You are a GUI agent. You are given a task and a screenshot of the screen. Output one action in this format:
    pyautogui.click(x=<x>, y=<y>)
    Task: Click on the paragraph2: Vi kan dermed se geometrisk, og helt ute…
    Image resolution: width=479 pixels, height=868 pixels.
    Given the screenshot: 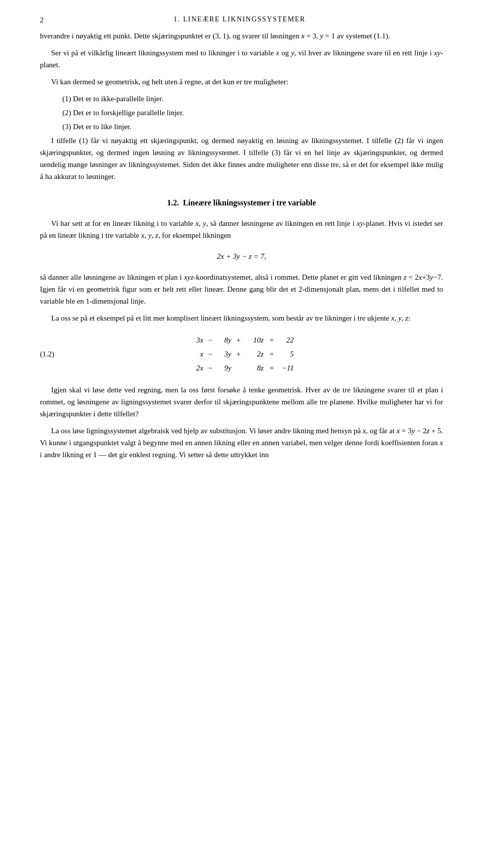 What is the action you would take?
    pyautogui.click(x=241, y=82)
    